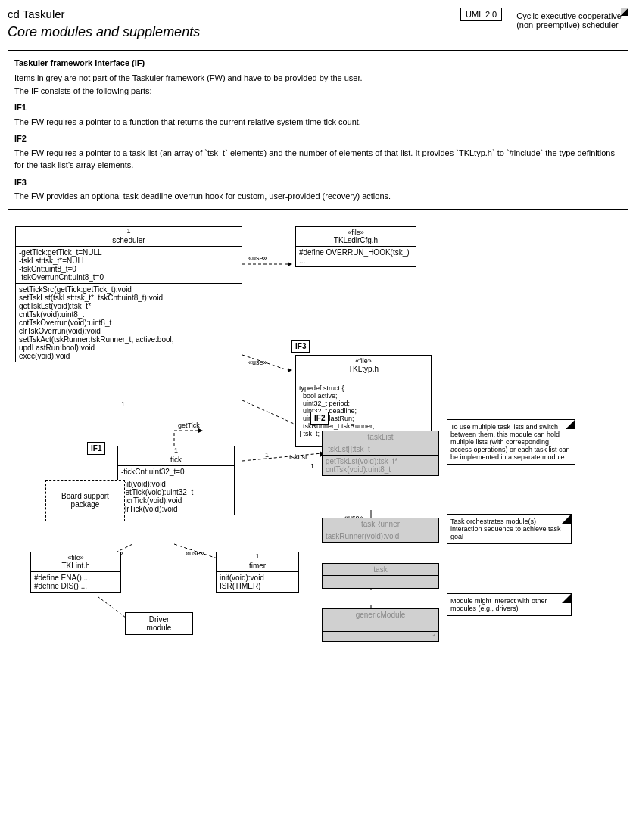 Image resolution: width=636 pixels, height=840 pixels. Describe the element at coordinates (76, 572) in the screenshot. I see `tkl-int-box: «file» TKLint.h #define ENA() ... #defin…` at that location.